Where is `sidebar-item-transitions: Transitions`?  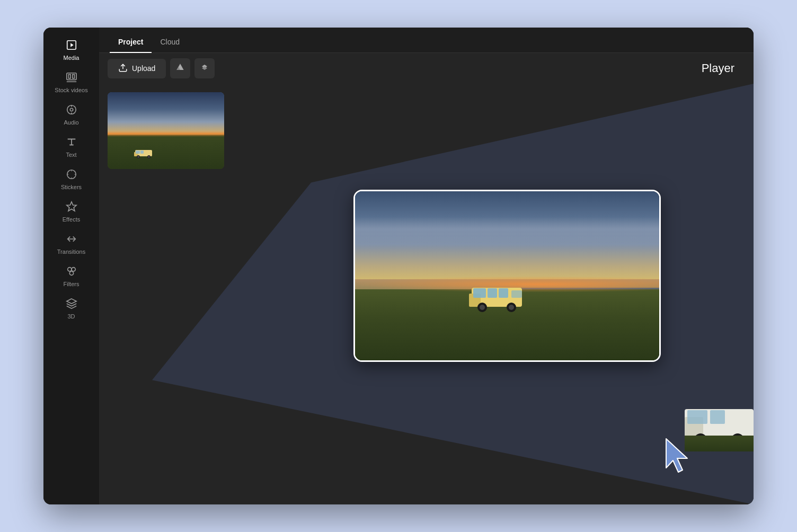 sidebar-item-transitions: Transitions is located at coordinates (71, 244).